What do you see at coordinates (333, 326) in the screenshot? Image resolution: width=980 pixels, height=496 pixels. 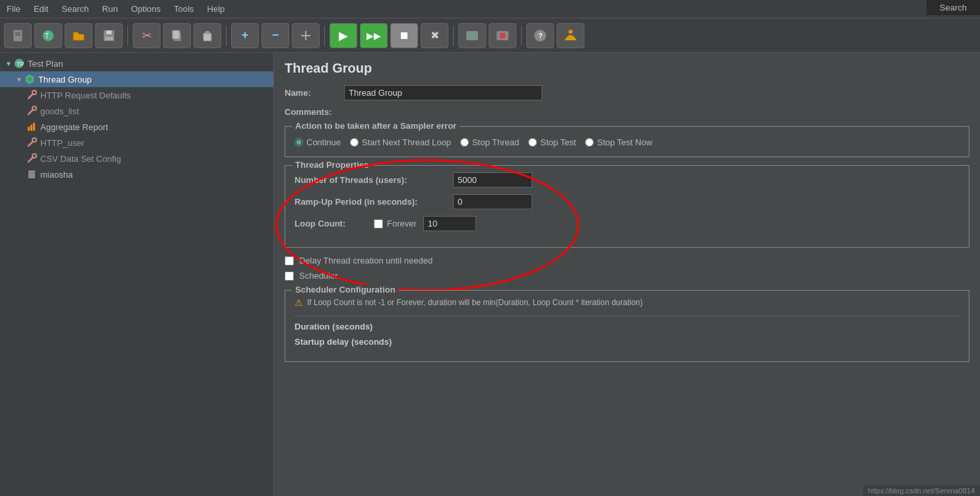 I see `duration-label: Duration (seconds)` at bounding box center [333, 326].